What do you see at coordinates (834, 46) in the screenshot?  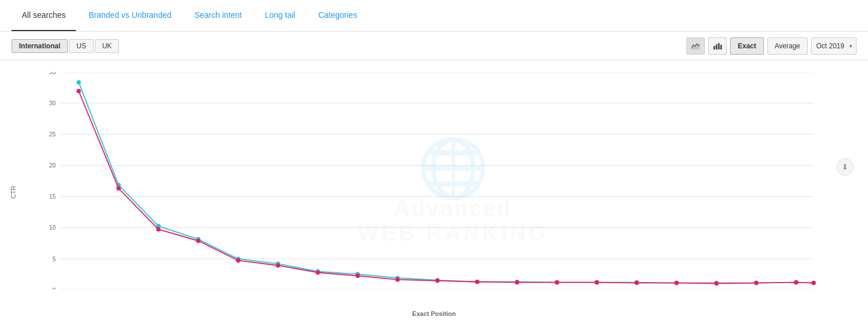 I see `date-selector: Oct 2019` at bounding box center [834, 46].